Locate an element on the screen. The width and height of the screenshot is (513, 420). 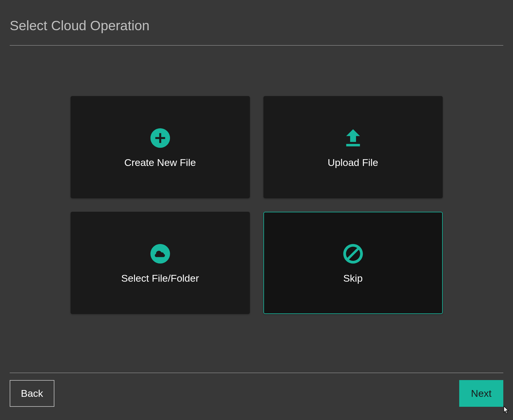
cloud-icon is located at coordinates (160, 254).